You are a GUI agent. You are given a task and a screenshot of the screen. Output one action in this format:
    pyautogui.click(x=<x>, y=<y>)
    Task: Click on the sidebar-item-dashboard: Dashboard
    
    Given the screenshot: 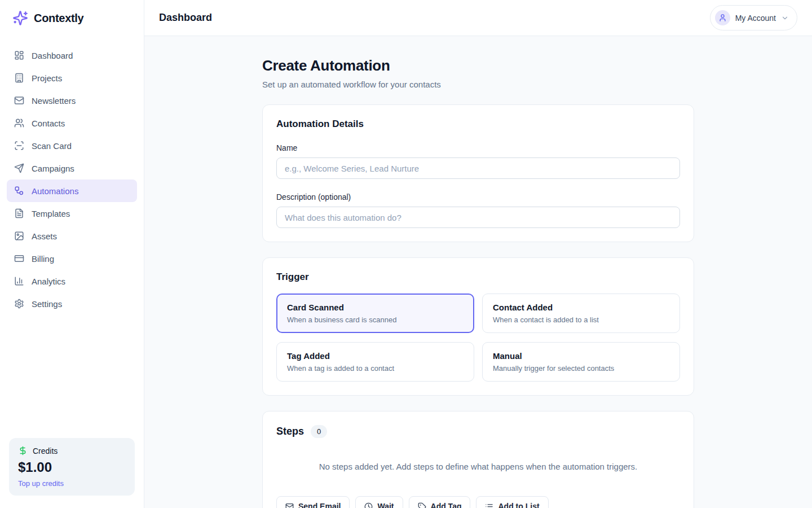 What is the action you would take?
    pyautogui.click(x=72, y=55)
    